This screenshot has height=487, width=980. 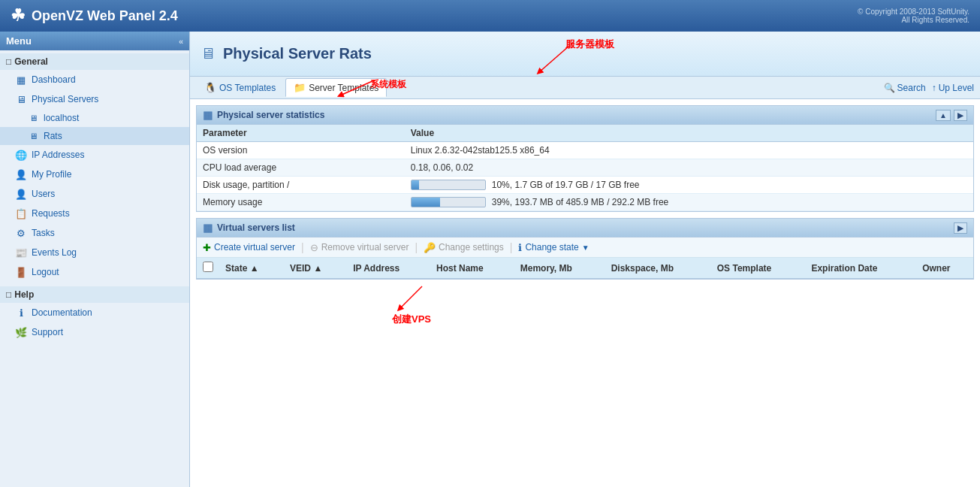 What do you see at coordinates (586, 248) in the screenshot?
I see `dropdown-icon: ▼` at bounding box center [586, 248].